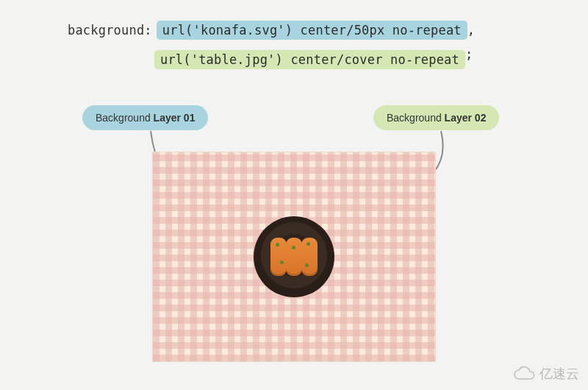 Image resolution: width=588 pixels, height=390 pixels. What do you see at coordinates (312, 30) in the screenshot?
I see `layer-1-value: url('konafa.svg') center/50px no-repeat` at bounding box center [312, 30].